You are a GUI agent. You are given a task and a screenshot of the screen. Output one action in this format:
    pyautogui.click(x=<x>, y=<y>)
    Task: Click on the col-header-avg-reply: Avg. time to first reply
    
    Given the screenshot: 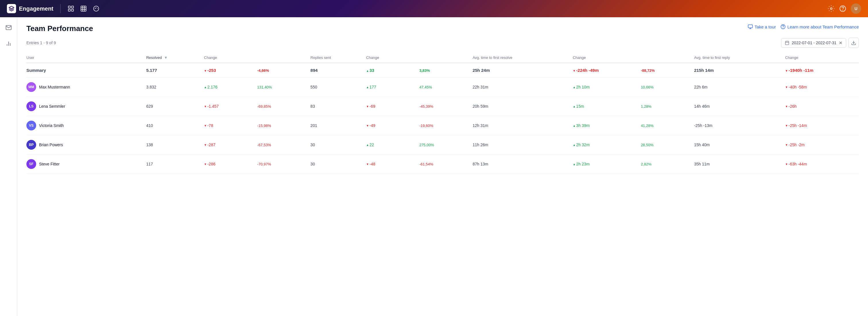 What is the action you would take?
    pyautogui.click(x=740, y=58)
    